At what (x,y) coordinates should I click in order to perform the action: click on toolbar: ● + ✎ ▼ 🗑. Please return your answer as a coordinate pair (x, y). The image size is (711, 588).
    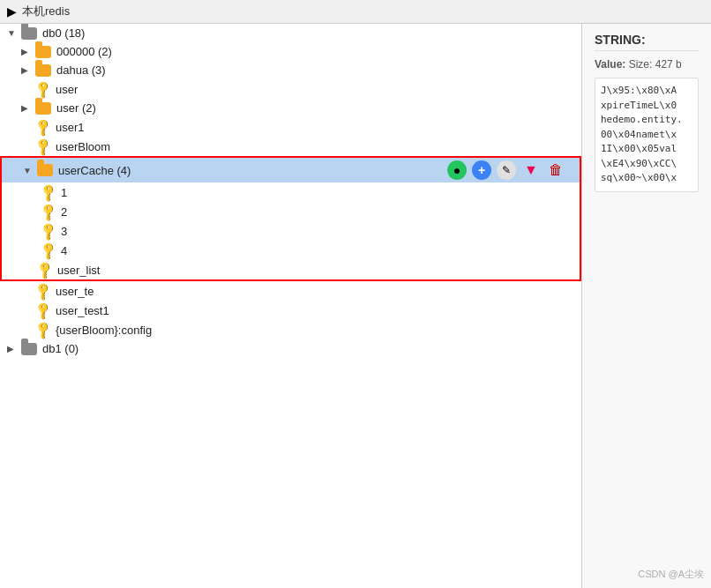
    Looking at the image, I should click on (510, 170).